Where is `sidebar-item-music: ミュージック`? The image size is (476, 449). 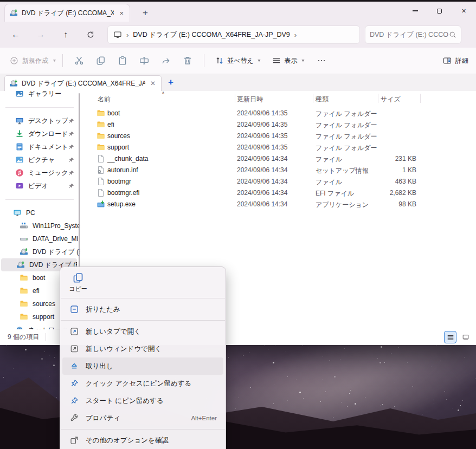 sidebar-item-music: ミュージック is located at coordinates (40, 173).